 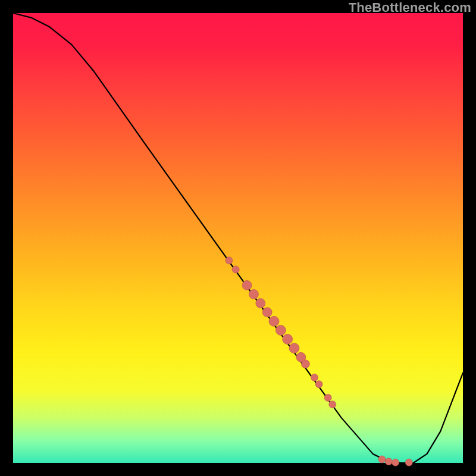 I want to click on watermark-text: TheBottleneck.com, so click(x=410, y=8).